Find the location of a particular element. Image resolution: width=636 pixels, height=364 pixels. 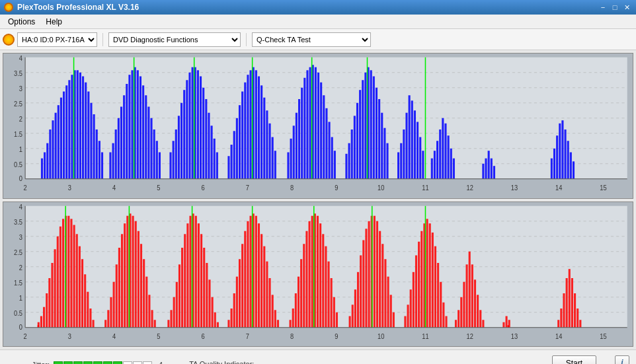

svg-text: 3 is located at coordinates (21, 89).